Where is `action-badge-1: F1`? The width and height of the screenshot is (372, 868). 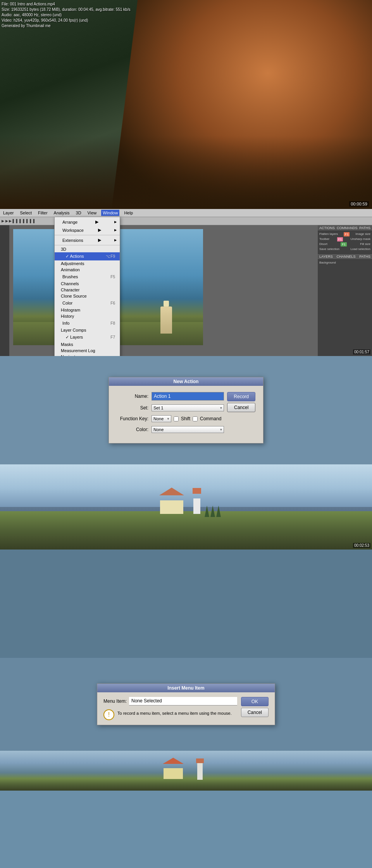
action-badge-1: F1 is located at coordinates (346, 235).